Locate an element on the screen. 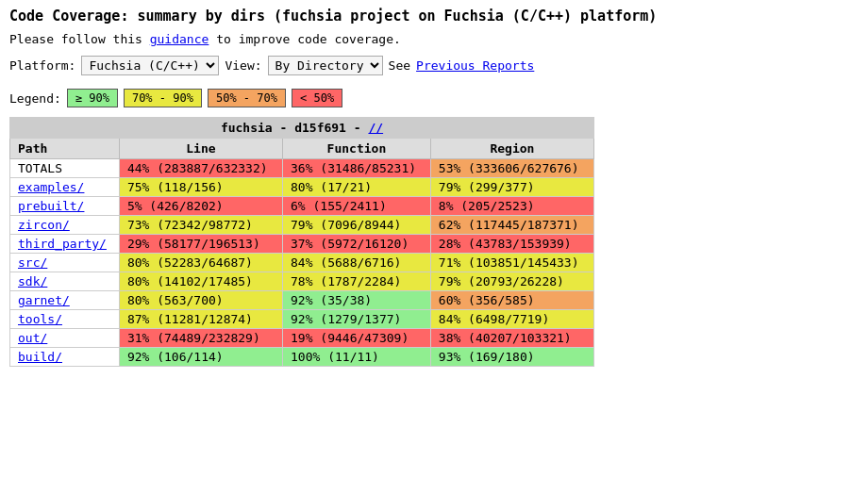  platform-select: Fuchsia (C/C++) is located at coordinates (150, 66).